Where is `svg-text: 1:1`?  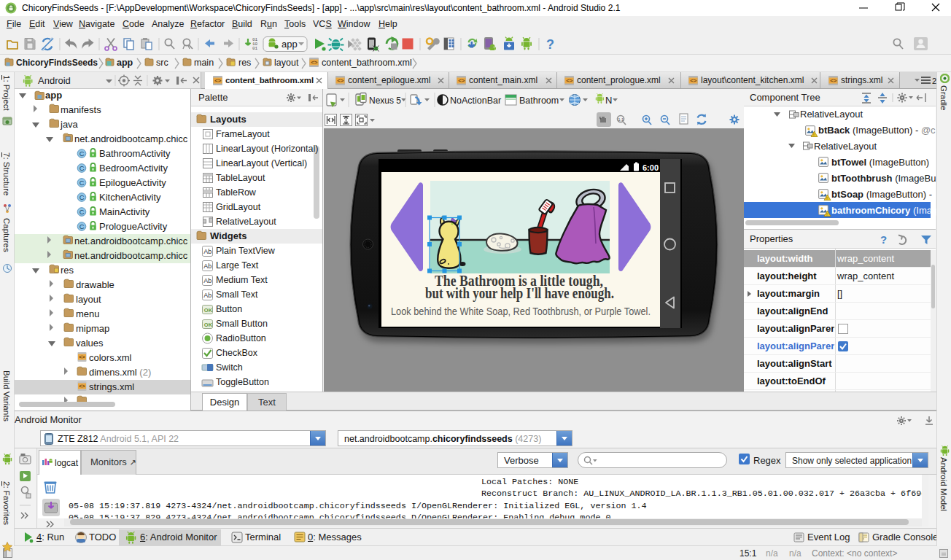 svg-text: 1:1 is located at coordinates (621, 120).